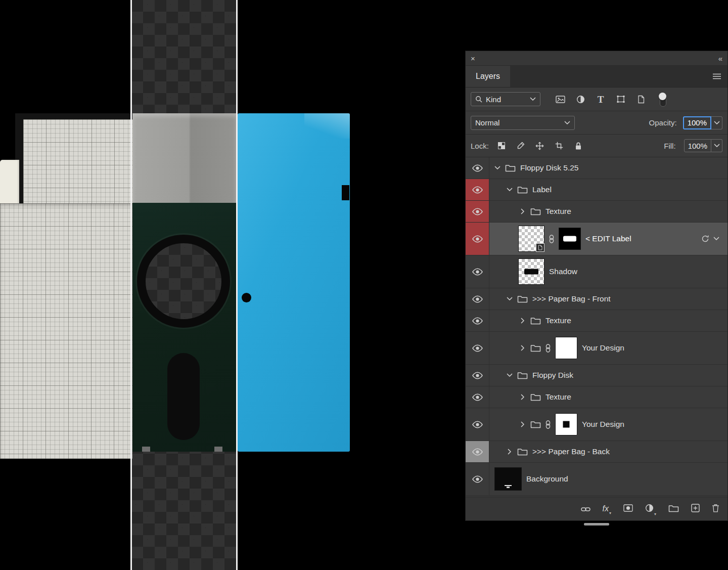 The image size is (728, 570). I want to click on filter-smart-object-button, so click(641, 99).